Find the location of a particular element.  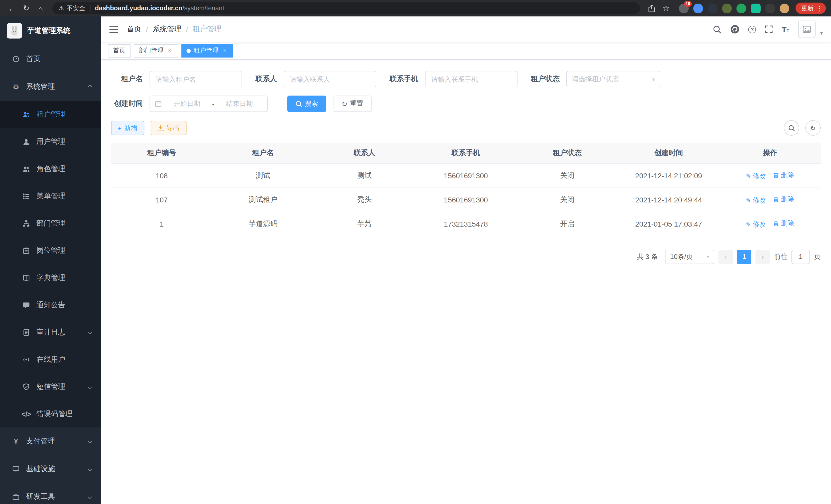

address-bar: ⚠ 不安全 dashboard.yudao.iocoder.cn /system… is located at coordinates (346, 8).